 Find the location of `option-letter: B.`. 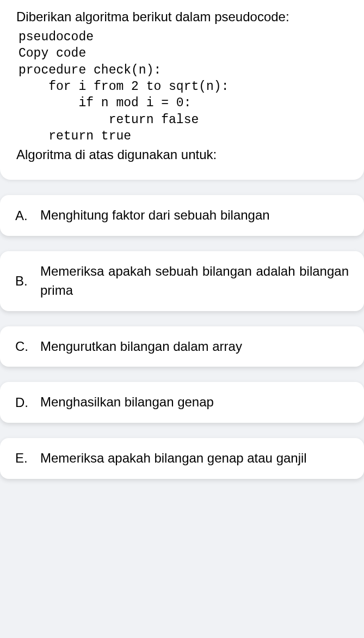

option-letter: B. is located at coordinates (23, 281).